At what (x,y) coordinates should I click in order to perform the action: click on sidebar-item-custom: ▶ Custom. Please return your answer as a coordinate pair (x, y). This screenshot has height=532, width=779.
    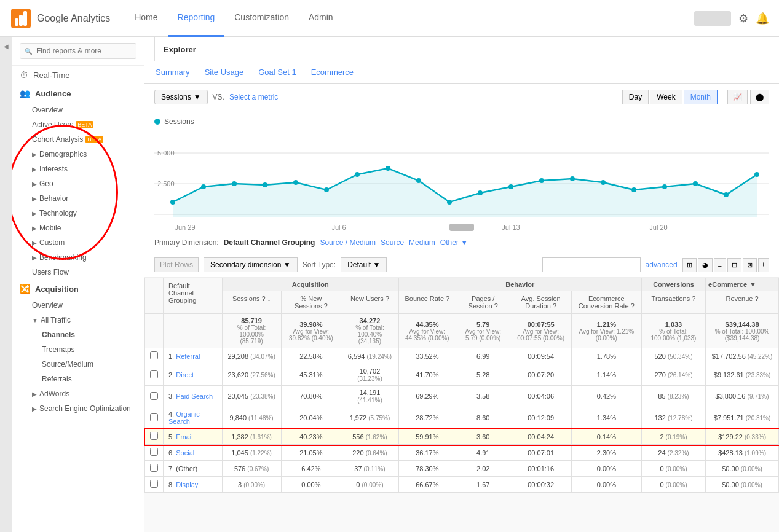
    Looking at the image, I should click on (85, 243).